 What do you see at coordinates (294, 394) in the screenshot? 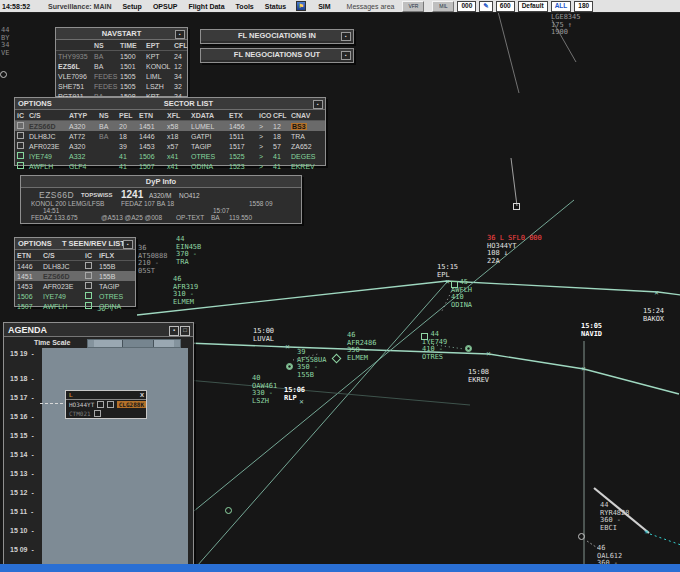
I see `track-label-wpt-rlp: 15:06RLP` at bounding box center [294, 394].